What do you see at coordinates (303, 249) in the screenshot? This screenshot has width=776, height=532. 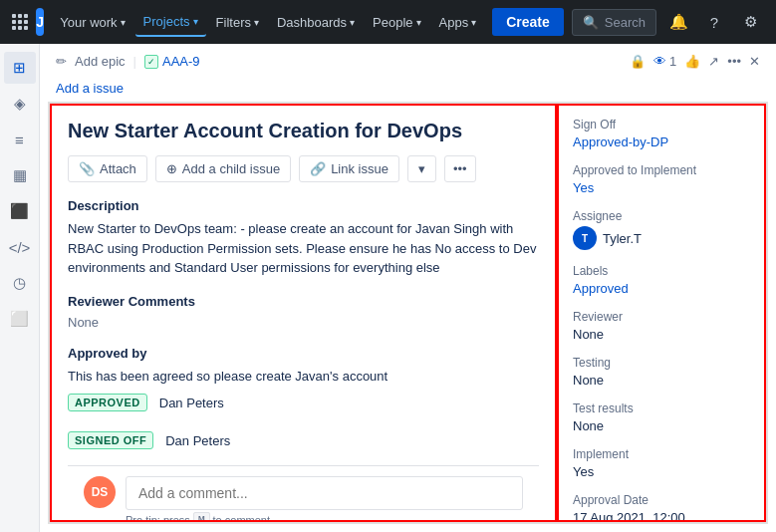 I see `description-content: New Starter to DevOps team: - please cre…` at bounding box center [303, 249].